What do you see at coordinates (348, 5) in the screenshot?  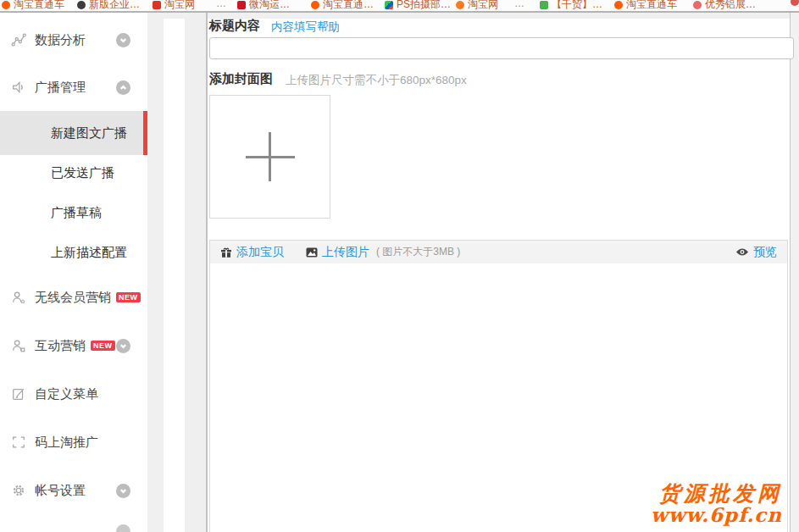 I see `bookmark-label: 淘宝直通…` at bounding box center [348, 5].